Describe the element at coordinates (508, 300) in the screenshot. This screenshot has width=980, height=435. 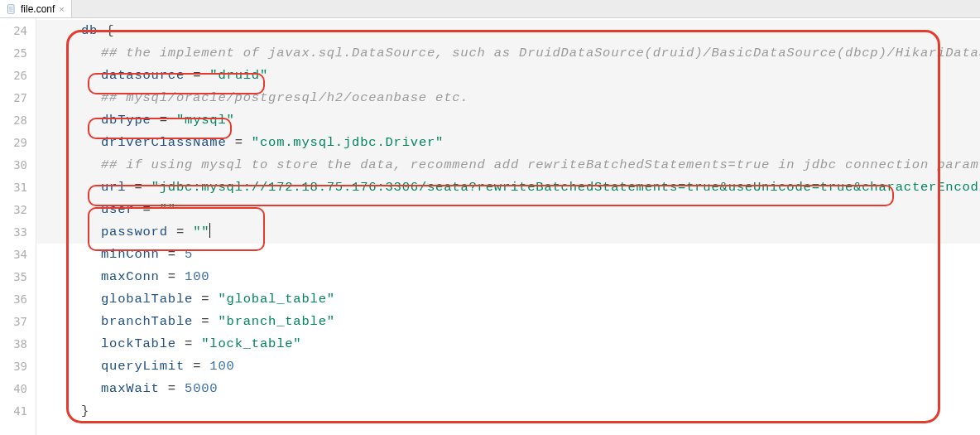
I see `code-line: globalTable = "global_table"` at that location.